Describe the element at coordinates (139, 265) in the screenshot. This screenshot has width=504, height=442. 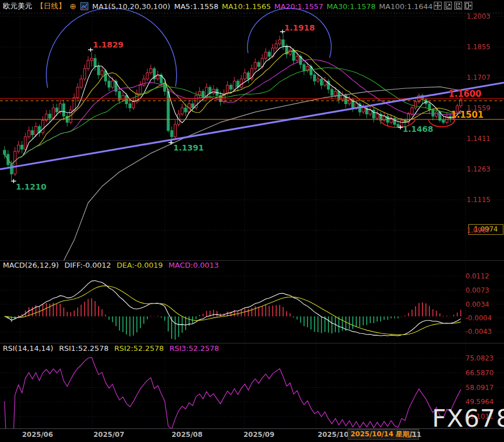
I see `macd-dea-value: DEA:-0.0019` at that location.